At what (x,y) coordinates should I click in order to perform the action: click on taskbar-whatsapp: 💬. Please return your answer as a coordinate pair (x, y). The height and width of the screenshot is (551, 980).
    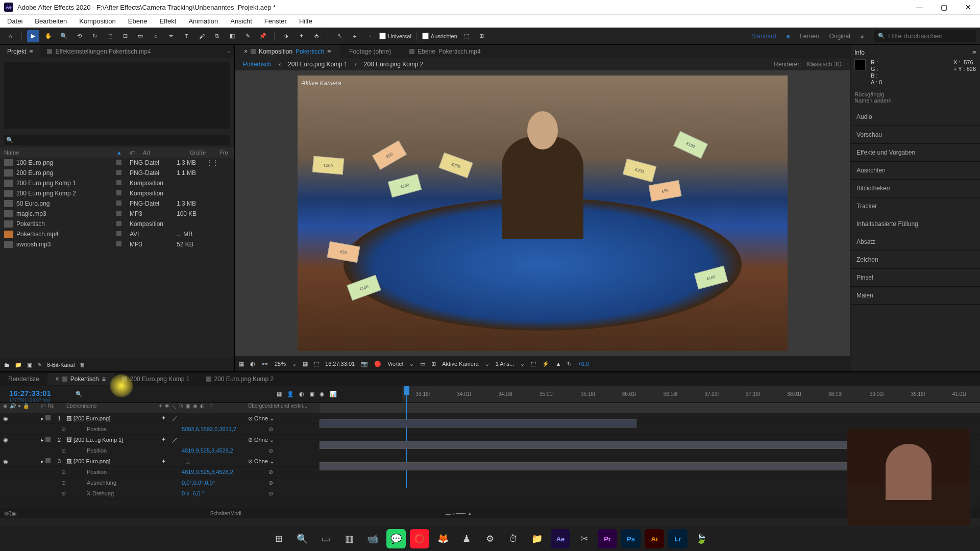
    Looking at the image, I should click on (396, 539).